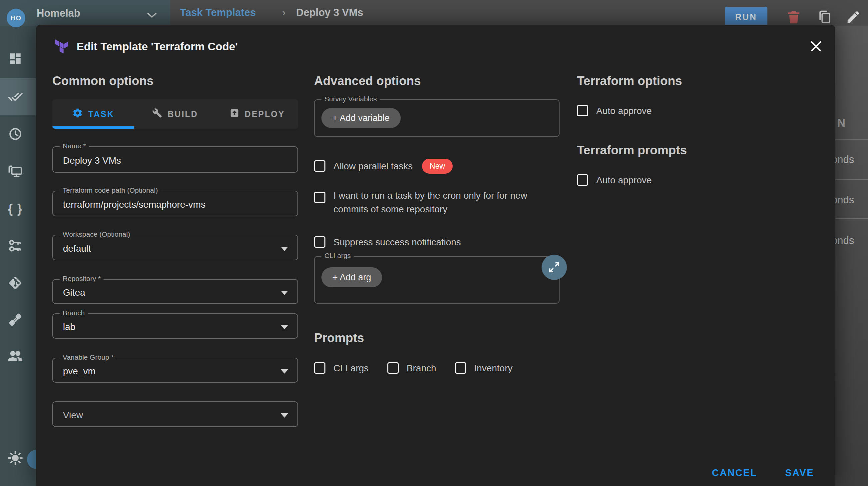 The width and height of the screenshot is (868, 486). Describe the element at coordinates (437, 118) in the screenshot. I see `survey-variables-box: Survey Variables + Add variable` at that location.